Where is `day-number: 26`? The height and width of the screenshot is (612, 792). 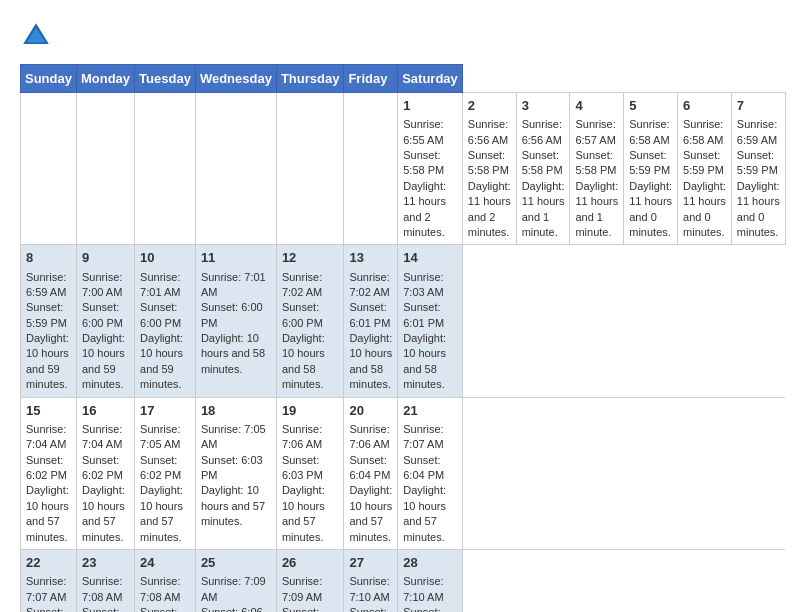 day-number: 26 is located at coordinates (310, 563).